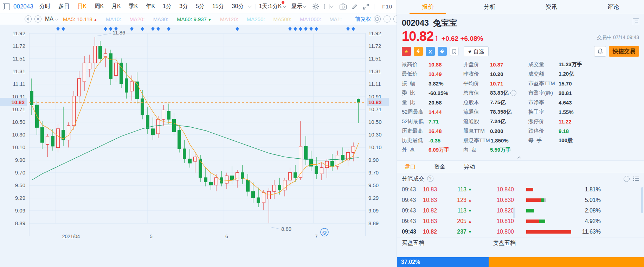  What do you see at coordinates (469, 167) in the screenshot?
I see `orderflow-tab-异动: 异动` at bounding box center [469, 167].